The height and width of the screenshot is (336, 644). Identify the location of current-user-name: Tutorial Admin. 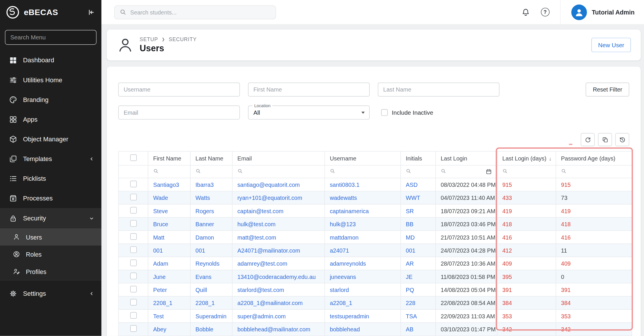
(613, 12).